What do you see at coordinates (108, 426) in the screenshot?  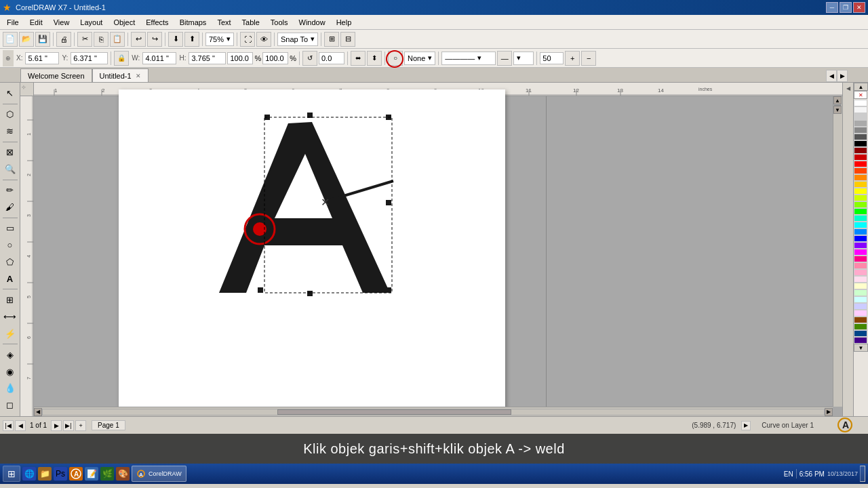 I see `page-name-tab: Page 1` at bounding box center [108, 426].